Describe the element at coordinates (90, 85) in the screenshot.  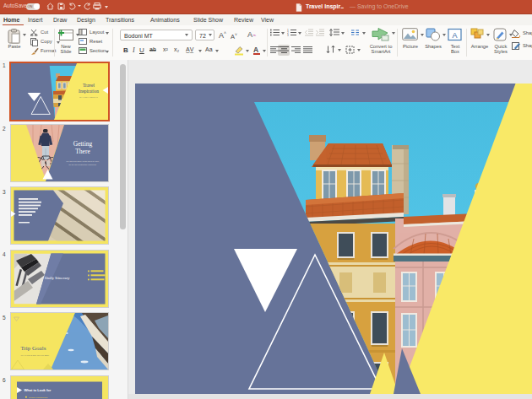
I see `svg-text: Travel` at that location.